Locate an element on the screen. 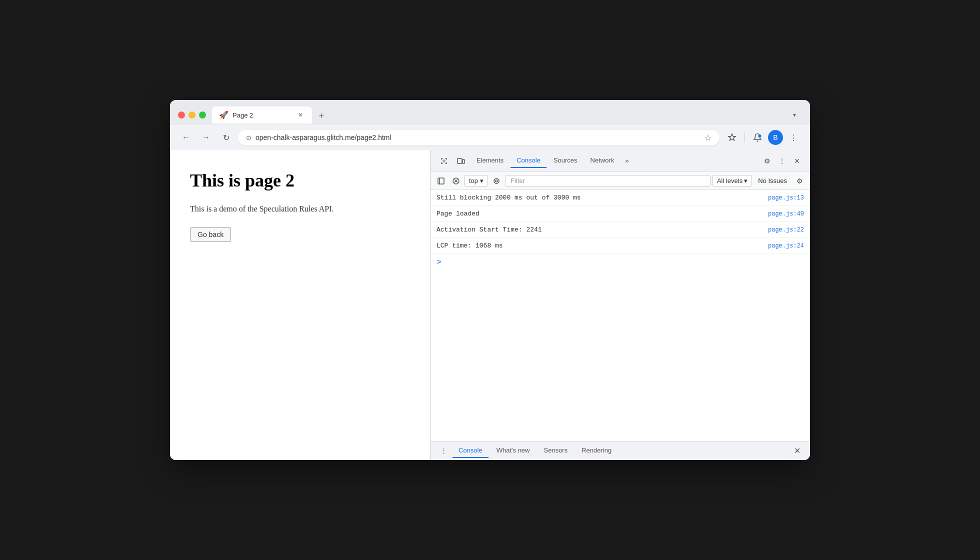 The width and height of the screenshot is (980, 560). tab-console: Console is located at coordinates (528, 161).